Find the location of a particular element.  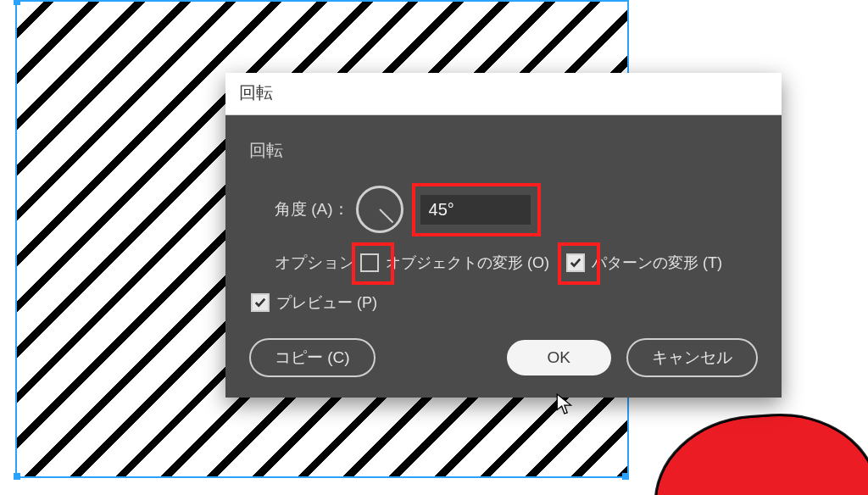

checkbox-label: オブジェクトの変形 (O) is located at coordinates (468, 263).